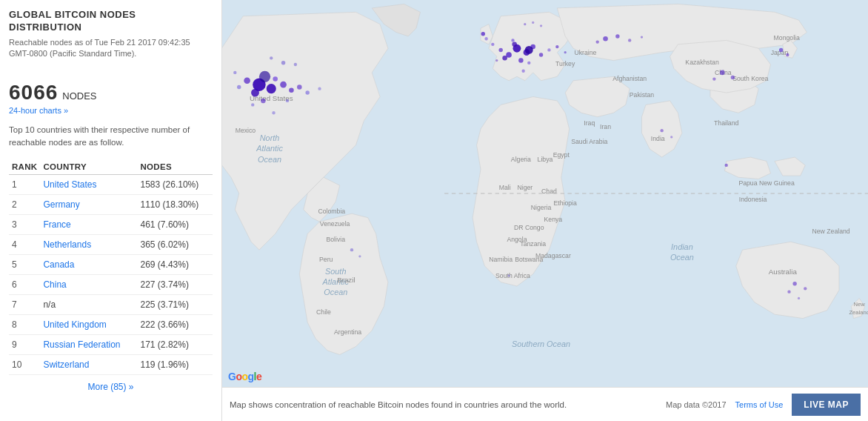  What do you see at coordinates (89, 365) in the screenshot?
I see `table-cell-country: Switzerland` at bounding box center [89, 365].